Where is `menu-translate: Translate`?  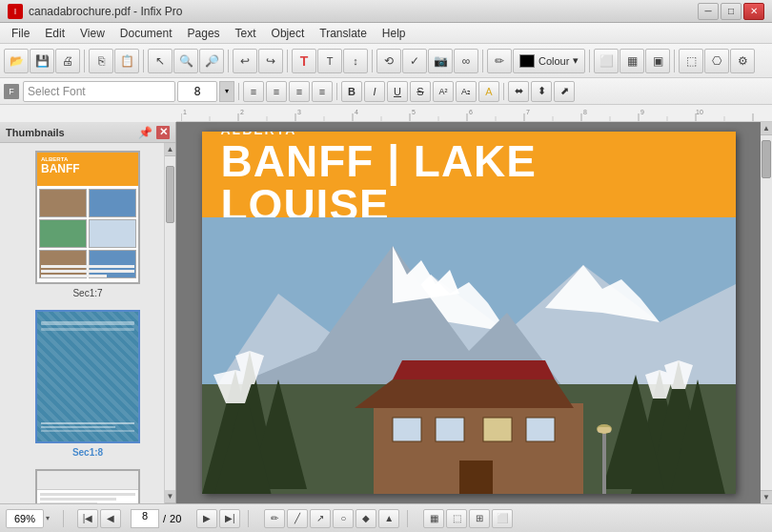 menu-translate: Translate is located at coordinates (343, 33).